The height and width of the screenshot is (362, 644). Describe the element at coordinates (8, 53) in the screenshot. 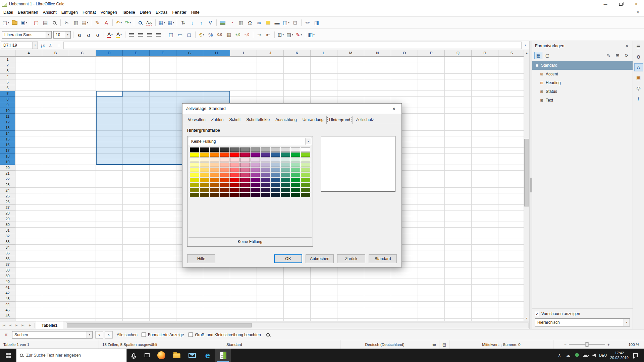

I see `select-all-corner` at that location.